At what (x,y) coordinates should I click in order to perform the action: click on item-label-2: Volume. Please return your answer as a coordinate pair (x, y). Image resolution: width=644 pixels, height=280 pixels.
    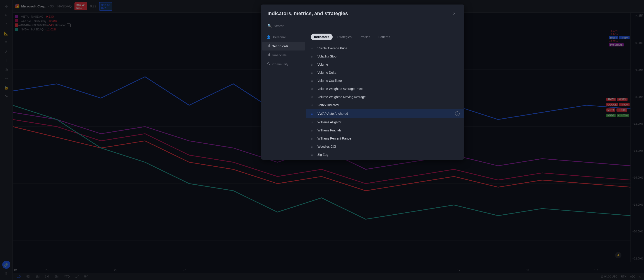
    Looking at the image, I should click on (323, 64).